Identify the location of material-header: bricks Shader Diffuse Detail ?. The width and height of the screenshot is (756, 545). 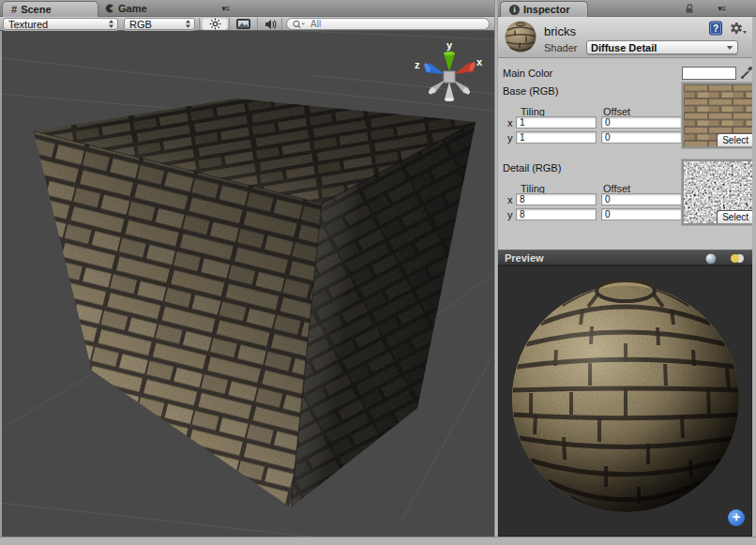
(627, 38).